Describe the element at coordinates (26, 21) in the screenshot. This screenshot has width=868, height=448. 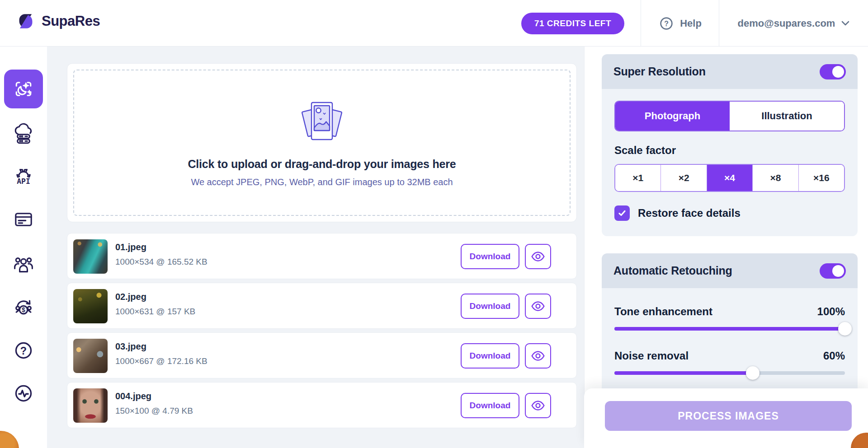
I see `logo-mark-icon` at that location.